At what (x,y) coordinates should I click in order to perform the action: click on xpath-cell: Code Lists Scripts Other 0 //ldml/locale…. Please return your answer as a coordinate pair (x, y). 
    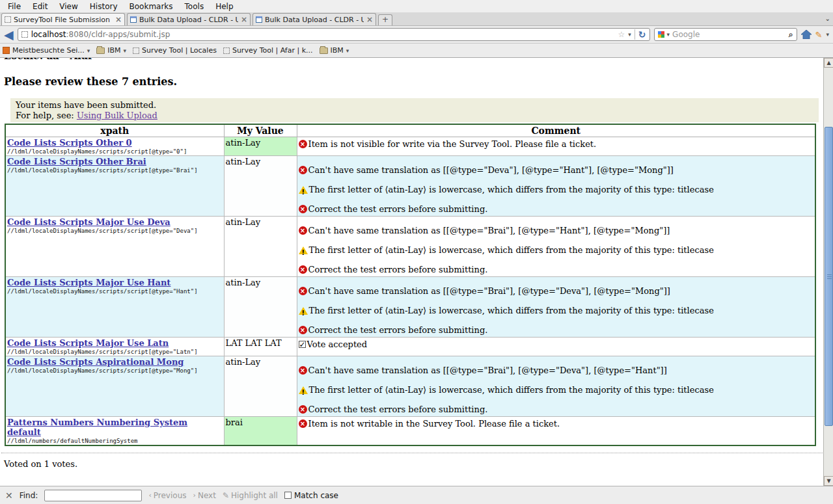
    Looking at the image, I should click on (115, 147).